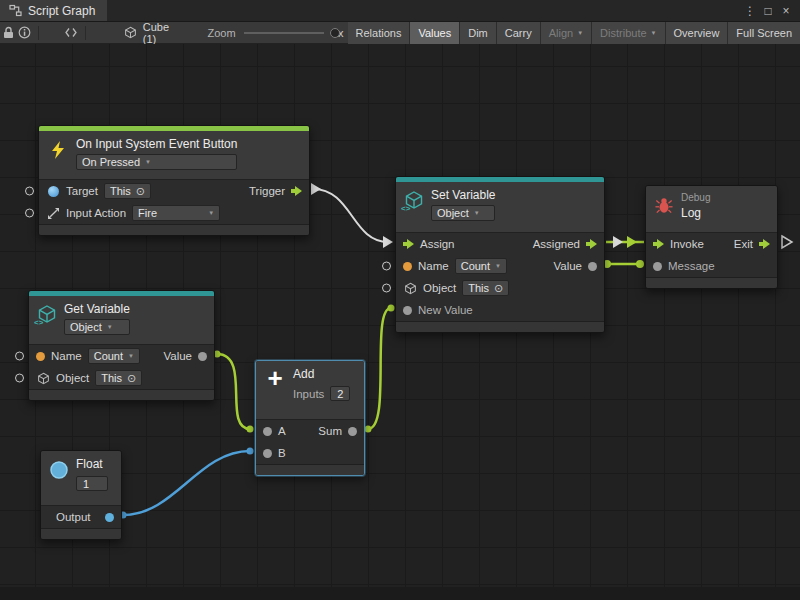 Image resolution: width=800 pixels, height=600 pixels. What do you see at coordinates (658, 244) in the screenshot?
I see `invoke-port` at bounding box center [658, 244].